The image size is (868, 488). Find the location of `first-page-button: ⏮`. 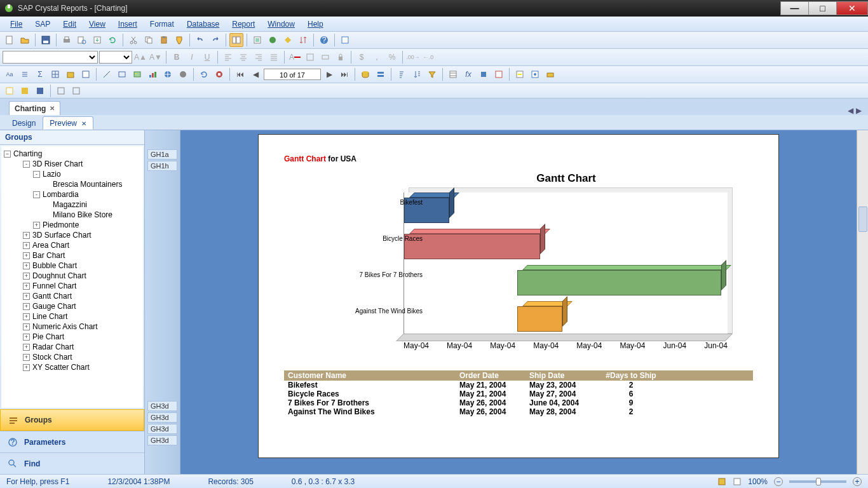

first-page-button: ⏮ is located at coordinates (240, 74).